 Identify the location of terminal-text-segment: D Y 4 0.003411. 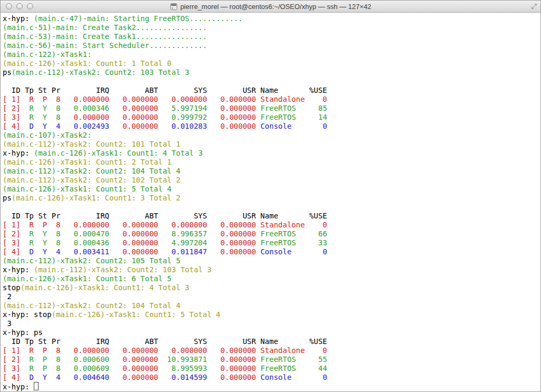
(65, 252).